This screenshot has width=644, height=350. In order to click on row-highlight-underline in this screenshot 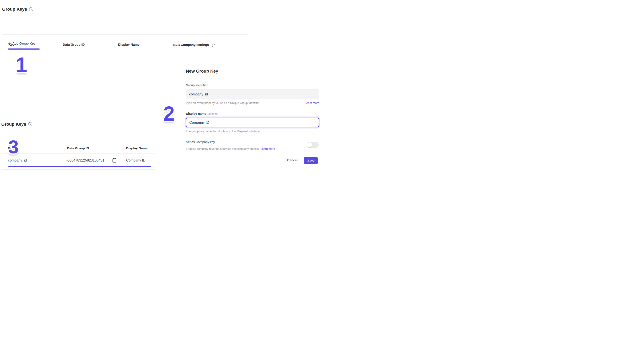, I will do `click(80, 167)`.